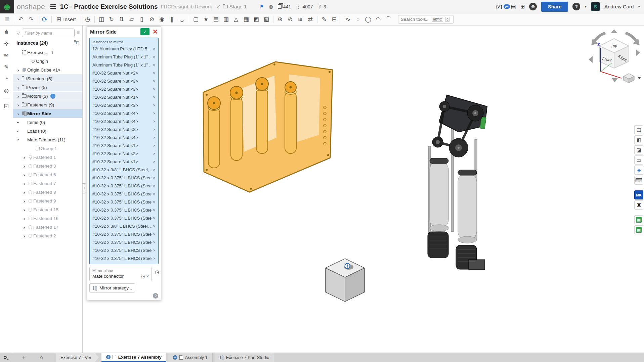  What do you see at coordinates (639, 170) in the screenshot?
I see `app-pinwheel-icon: ◈` at bounding box center [639, 170].